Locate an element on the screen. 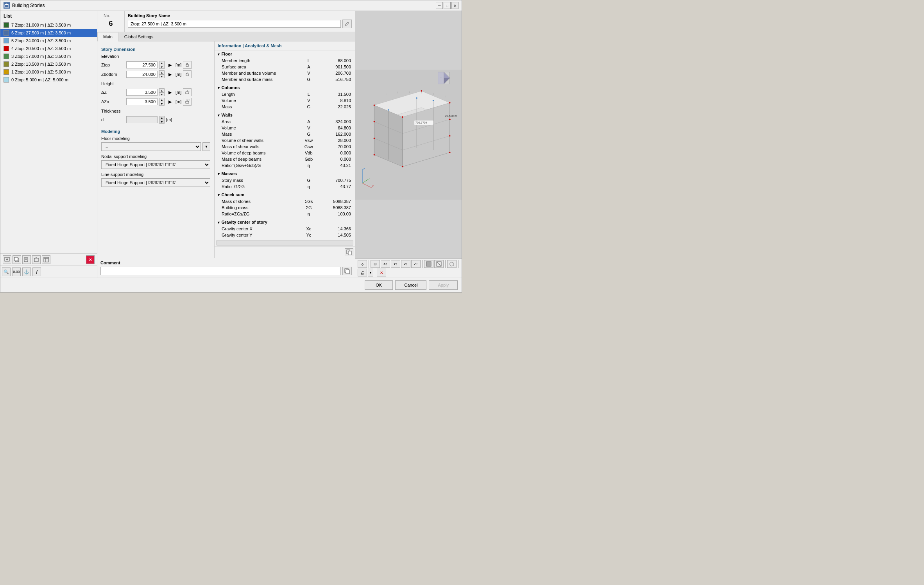  nodal-support-section: Nodal support modeling Fixed Hinge Suppo… is located at coordinates (156, 162).